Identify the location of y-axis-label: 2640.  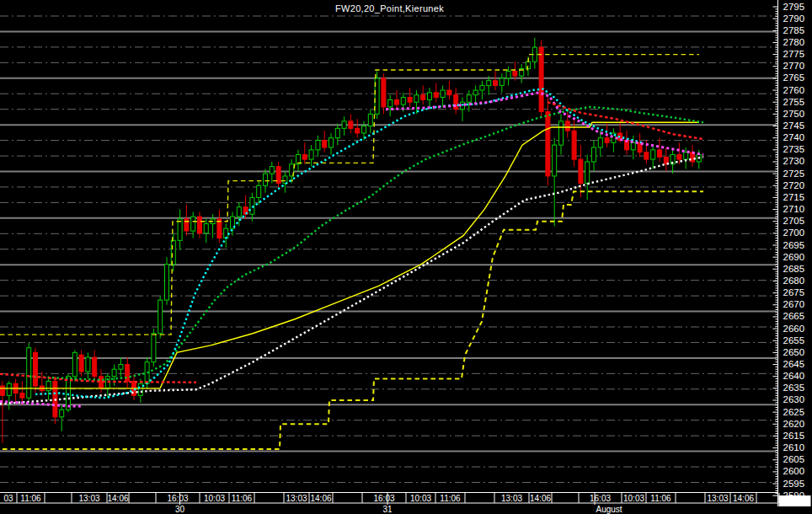
(794, 376).